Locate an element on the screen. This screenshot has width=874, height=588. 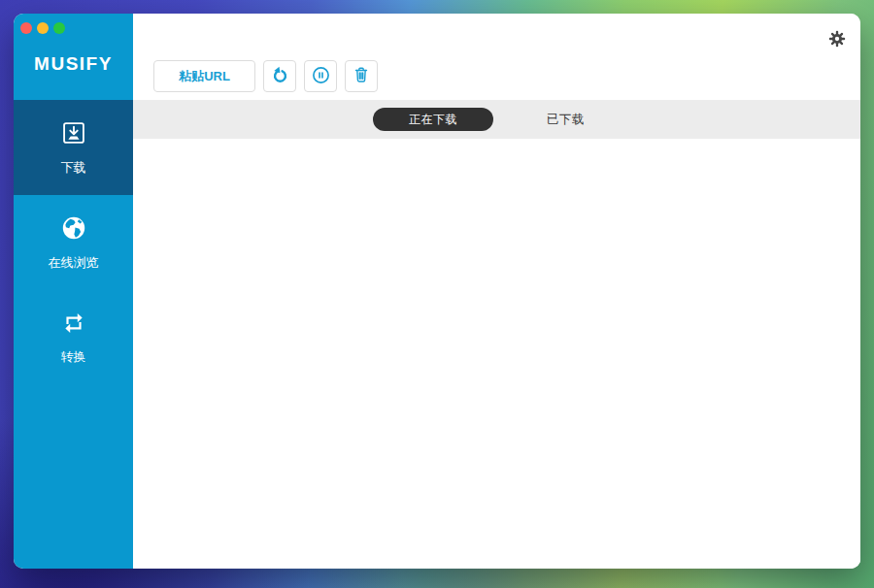
sidebar-item-label: 在线浏览 is located at coordinates (74, 263).